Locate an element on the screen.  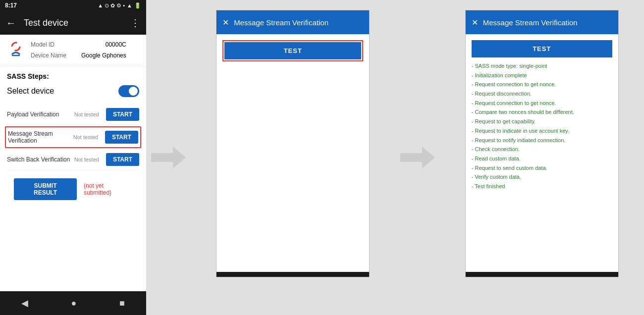
sass-section: SASS Steps: Select device Payload Verifi… is located at coordinates (73, 136).